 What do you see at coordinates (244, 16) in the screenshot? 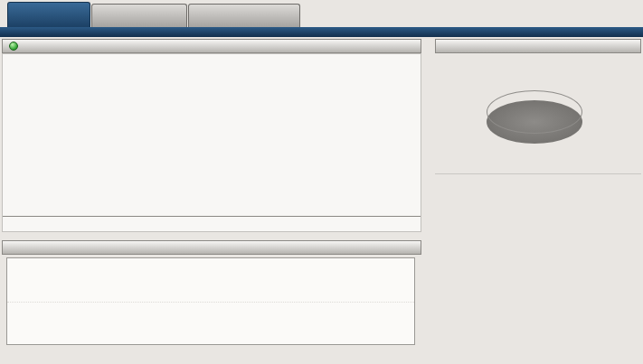
I see `tab-throughput-distribution` at bounding box center [244, 16].